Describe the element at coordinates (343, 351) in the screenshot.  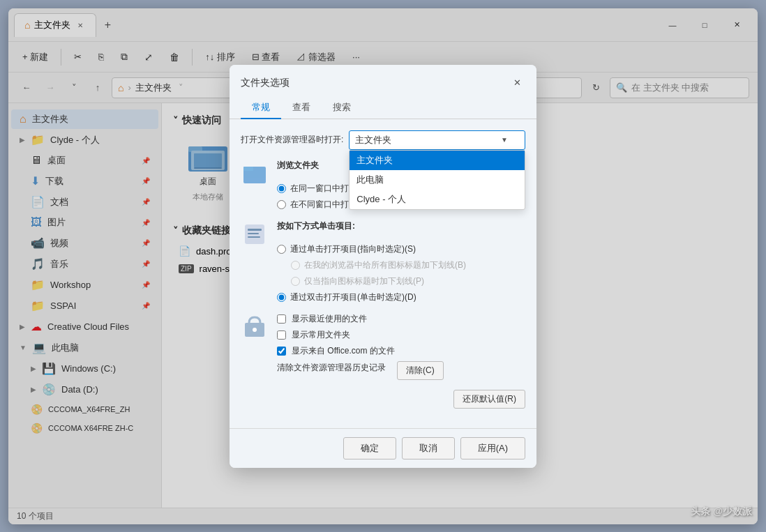
I see `check-office-files-label: 显示来自 Office.com 的文件` at that location.